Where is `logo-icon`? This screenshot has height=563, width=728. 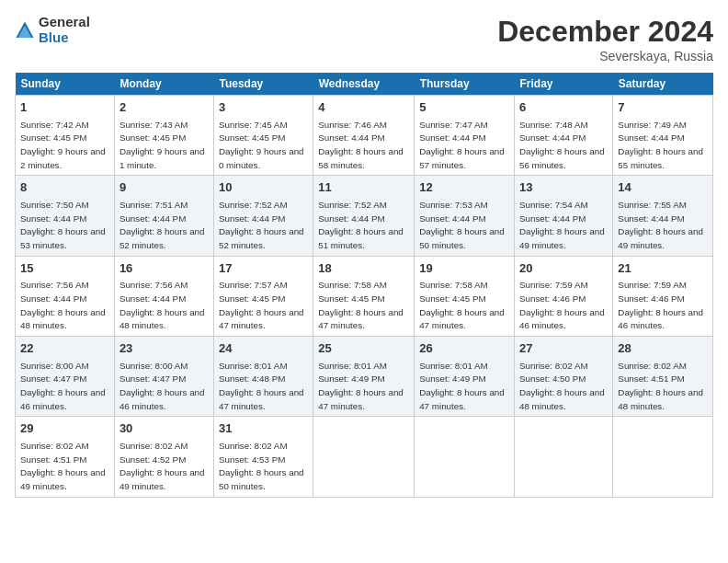
logo-icon is located at coordinates (25, 30).